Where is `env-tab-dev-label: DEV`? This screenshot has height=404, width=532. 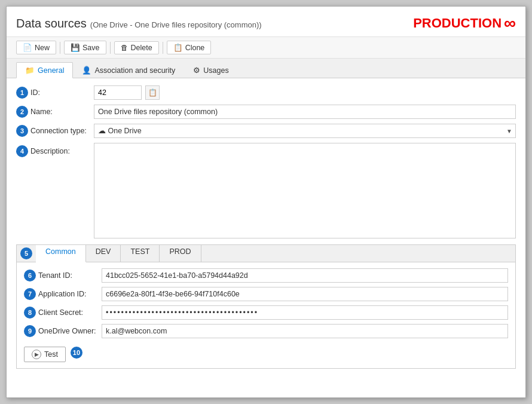 env-tab-dev-label: DEV is located at coordinates (103, 252).